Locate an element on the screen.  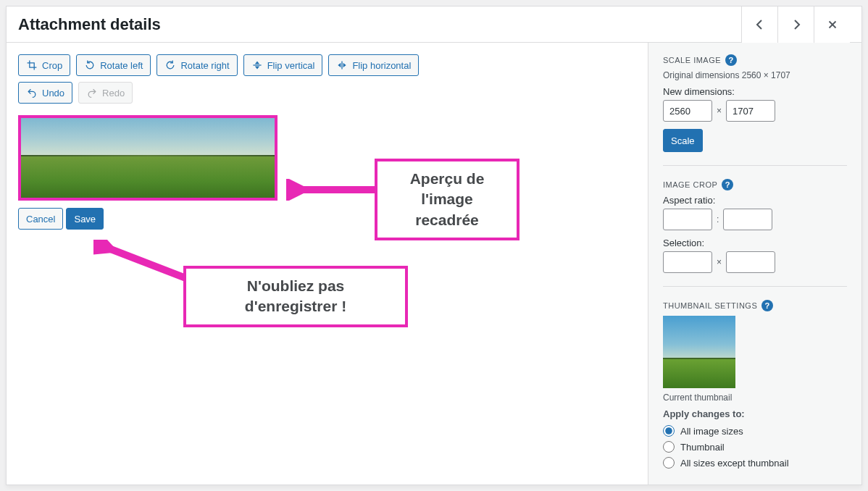
scale-title-text: SCALE IMAGE is located at coordinates (692, 60).